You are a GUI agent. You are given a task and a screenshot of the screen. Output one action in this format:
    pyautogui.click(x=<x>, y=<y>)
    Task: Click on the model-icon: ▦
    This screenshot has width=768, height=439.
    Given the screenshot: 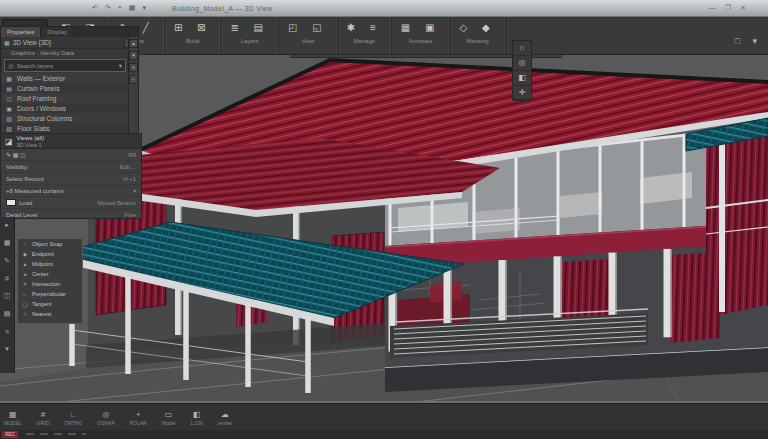 What is the action you would take?
    pyautogui.click(x=13, y=414)
    